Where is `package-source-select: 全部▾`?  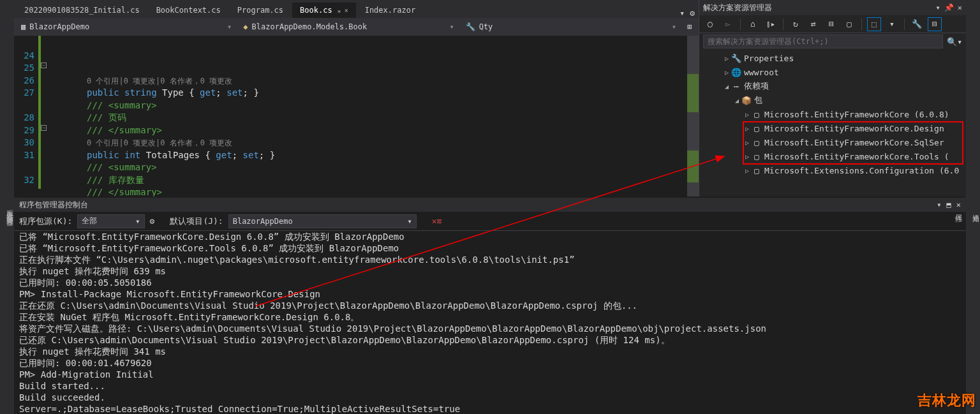 package-source-select: 全部▾ is located at coordinates (111, 221).